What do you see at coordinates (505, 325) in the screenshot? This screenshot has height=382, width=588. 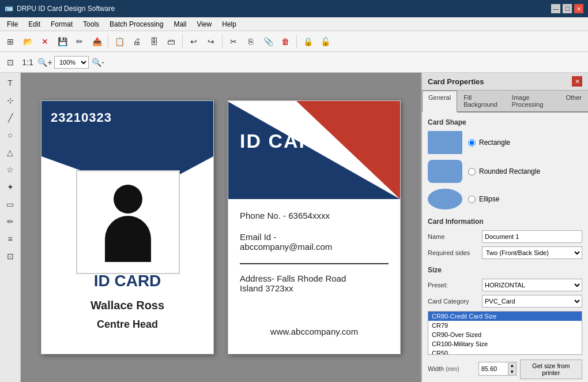 I see `list-item-cr79: CR79` at bounding box center [505, 325].